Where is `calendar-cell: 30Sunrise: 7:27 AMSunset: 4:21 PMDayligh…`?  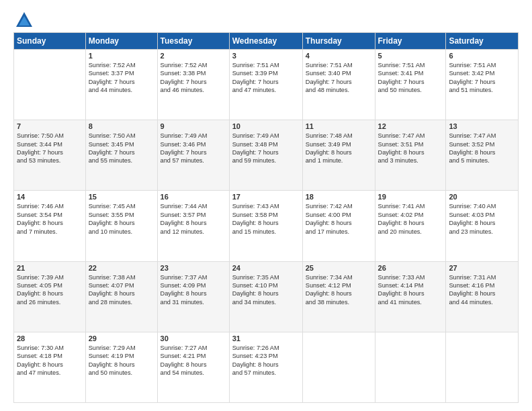 calendar-cell: 30Sunrise: 7:27 AMSunset: 4:21 PMDayligh… is located at coordinates (193, 367).